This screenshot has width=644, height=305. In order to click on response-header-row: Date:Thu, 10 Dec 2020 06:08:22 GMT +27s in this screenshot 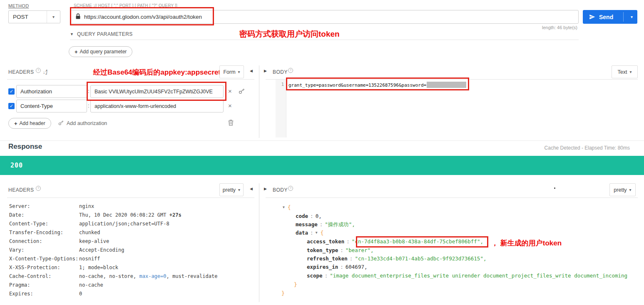, I will do `click(95, 215)`.